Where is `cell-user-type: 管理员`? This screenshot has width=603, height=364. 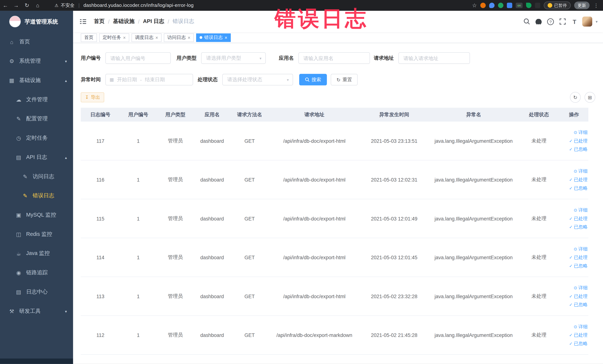
cell-user-type: 管理员 is located at coordinates (175, 141).